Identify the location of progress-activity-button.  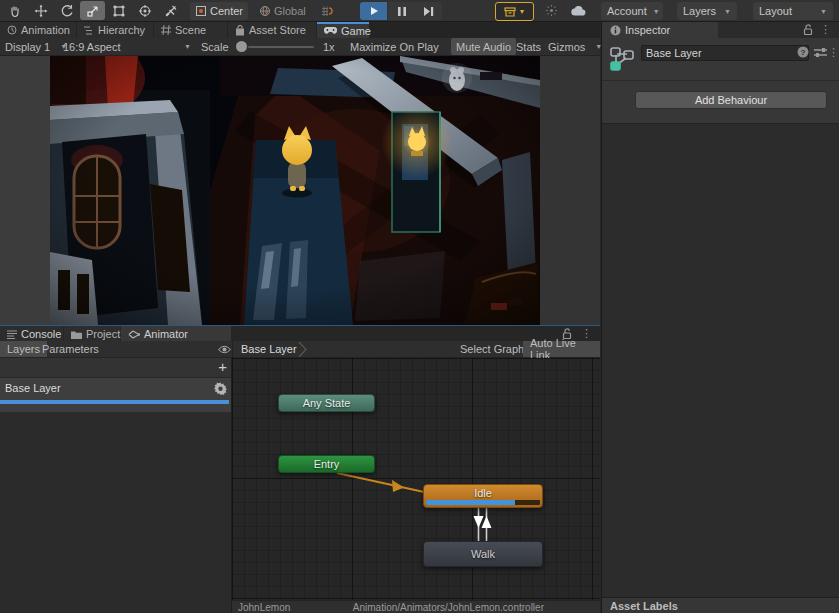
(551, 10).